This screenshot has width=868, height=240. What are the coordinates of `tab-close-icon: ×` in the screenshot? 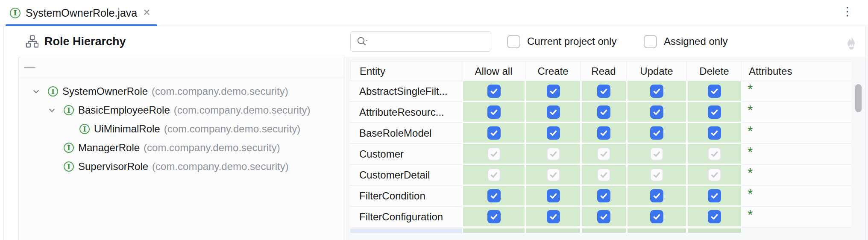 It's located at (147, 12).